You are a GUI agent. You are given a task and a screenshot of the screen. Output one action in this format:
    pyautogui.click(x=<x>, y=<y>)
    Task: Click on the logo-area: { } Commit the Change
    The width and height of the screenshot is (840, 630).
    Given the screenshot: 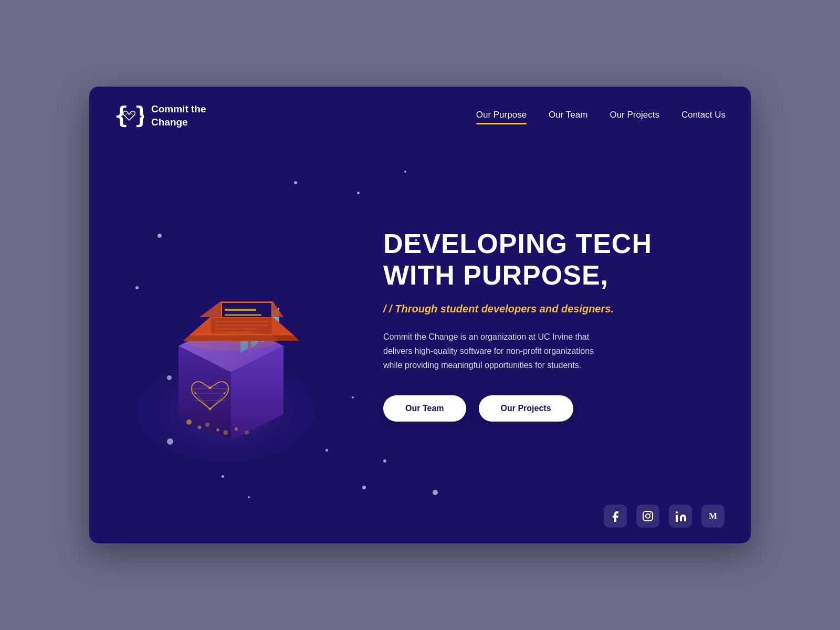 What is the action you would take?
    pyautogui.click(x=161, y=116)
    